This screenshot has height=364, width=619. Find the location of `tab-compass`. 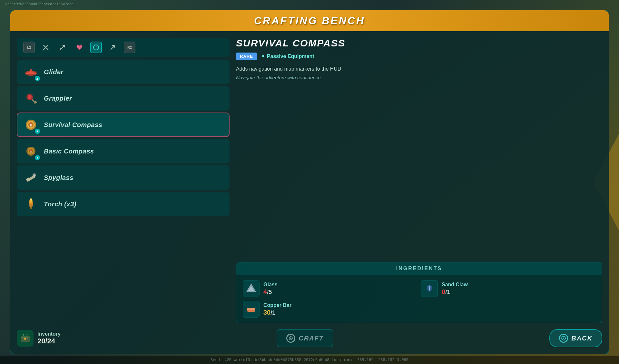

tab-compass is located at coordinates (96, 47).